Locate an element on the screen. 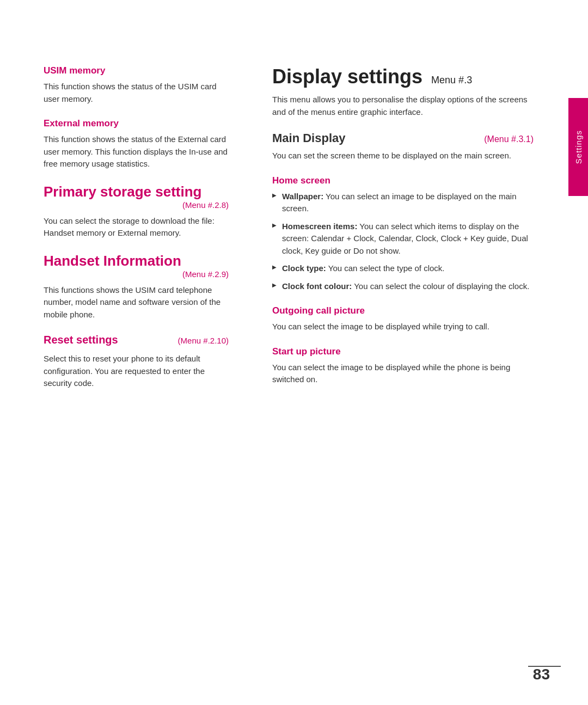 This screenshot has height=705, width=588. external-memory-heading: External memory is located at coordinates (136, 124).